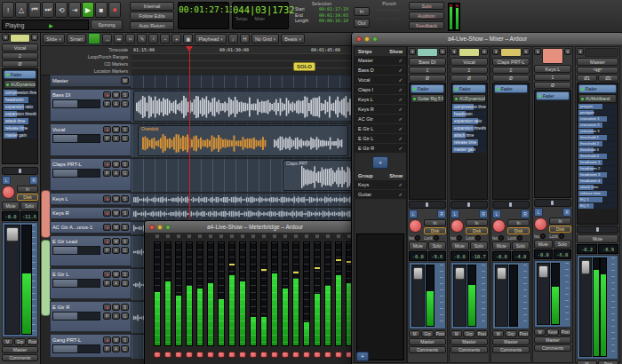  Describe the element at coordinates (86, 71) in the screenshot. I see `ruler-row-label: Location Markers` at that location.